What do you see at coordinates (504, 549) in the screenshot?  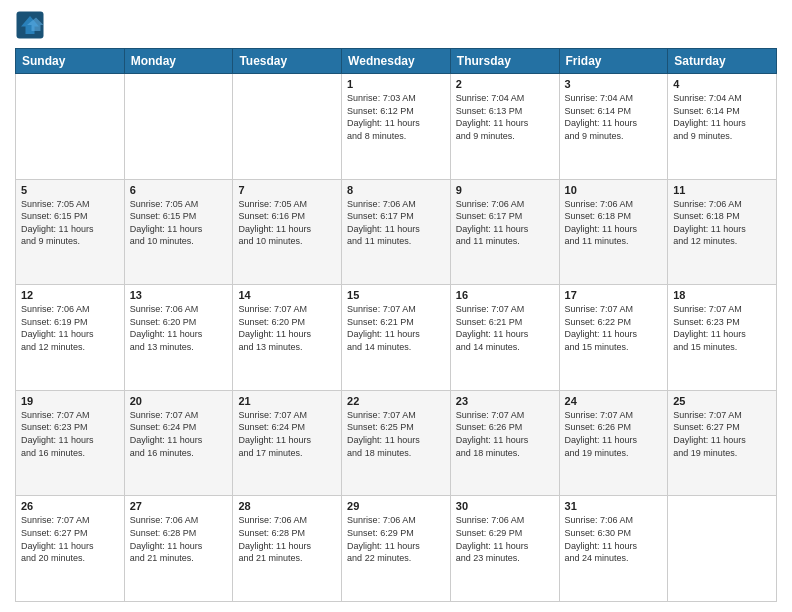 I see `calendar-cell: 30Sunrise: 7:06 AM Sunset: 6:29 PM Dayli…` at bounding box center [504, 549].